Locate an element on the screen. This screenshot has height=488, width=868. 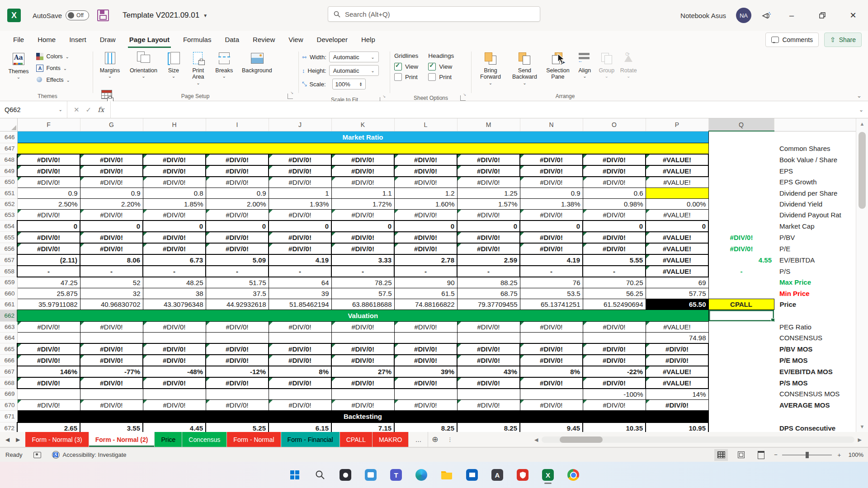
cell-M650: #DIV/0! is located at coordinates (488, 183).